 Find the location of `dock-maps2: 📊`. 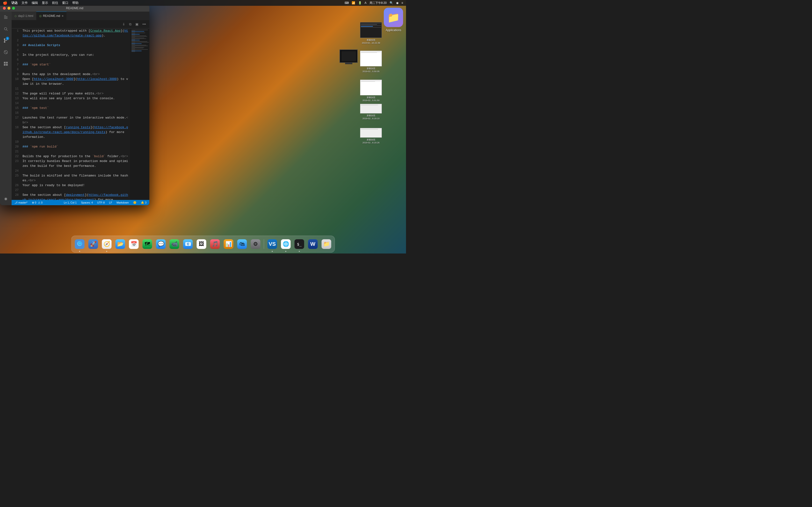

dock-maps2: 📊 is located at coordinates (229, 244).